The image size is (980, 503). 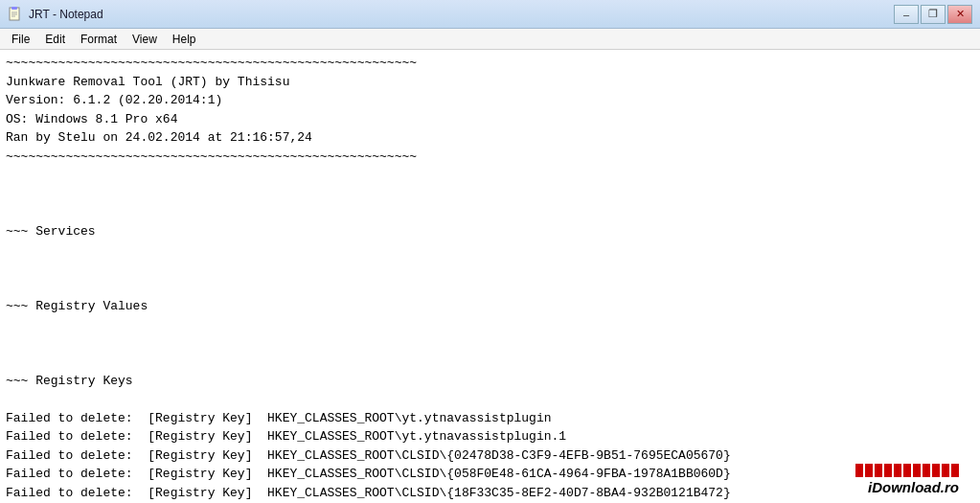 What do you see at coordinates (15, 14) in the screenshot?
I see `notepad-icon` at bounding box center [15, 14].